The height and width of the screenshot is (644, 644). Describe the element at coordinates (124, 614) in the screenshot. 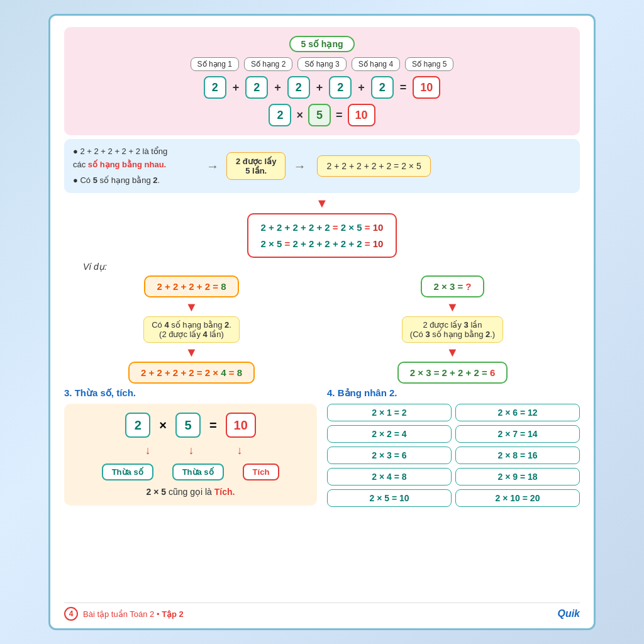

I see `footer-left: 4 Bài tập tuần Toán 2 • Tập 2` at that location.